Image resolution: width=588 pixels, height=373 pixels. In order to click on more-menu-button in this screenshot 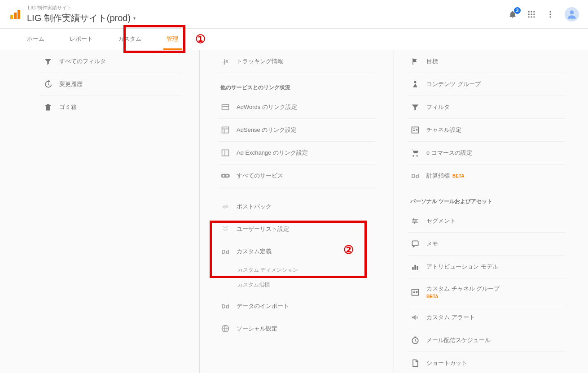, I will do `click(550, 14)`.